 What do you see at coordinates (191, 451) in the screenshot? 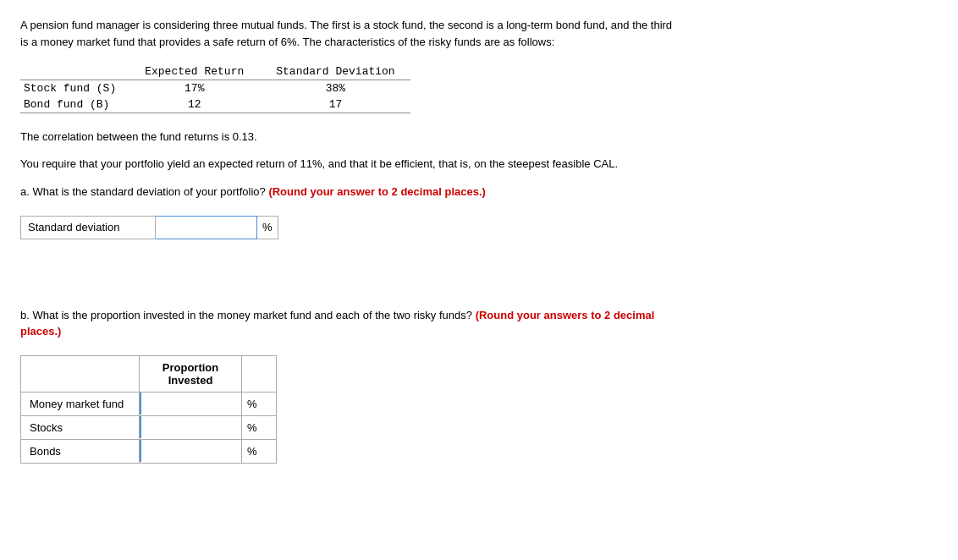
I see `bonds-input-cell` at bounding box center [191, 451].